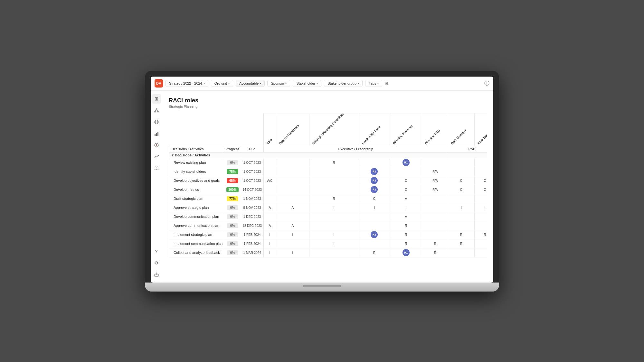 Image resolution: width=644 pixels, height=362 pixels. Describe the element at coordinates (334, 208) in the screenshot. I see `raci-cell-5-2: I` at that location.